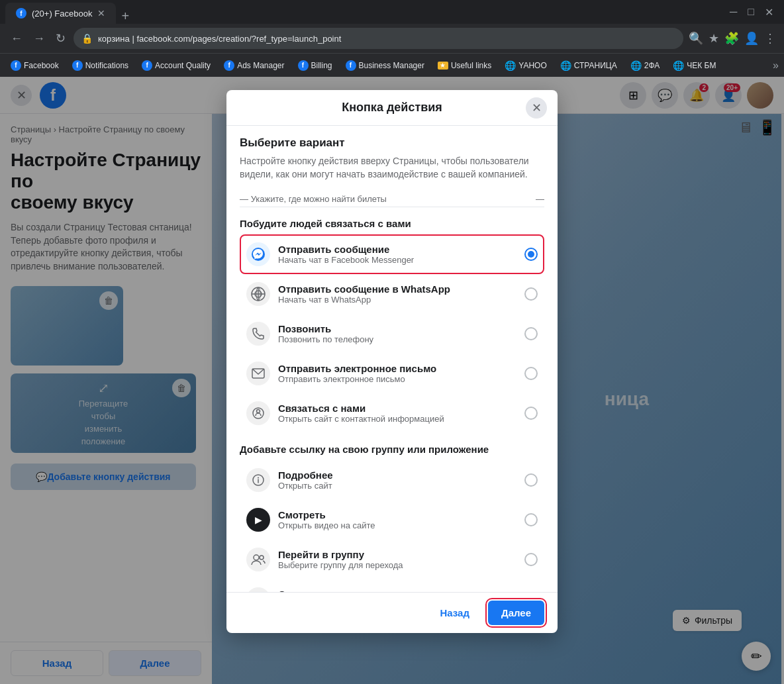  Describe the element at coordinates (229, 66) in the screenshot. I see `ads-favicon: f` at that location.